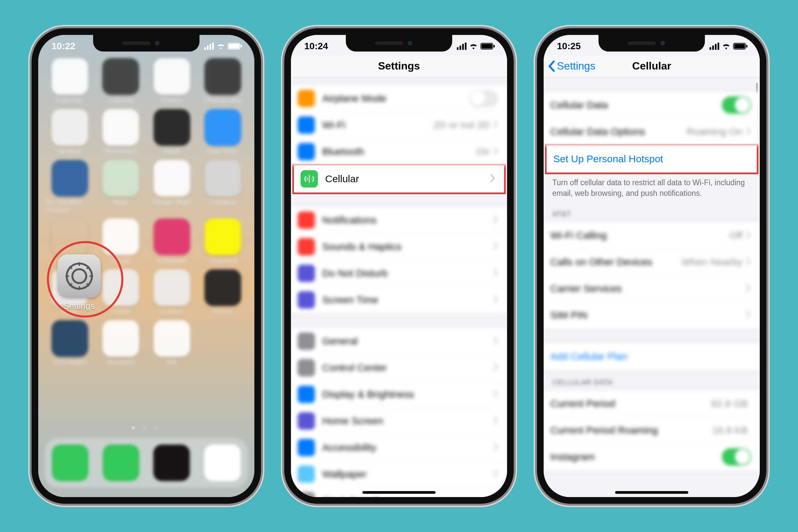 The width and height of the screenshot is (798, 532). What do you see at coordinates (172, 242) in the screenshot?
I see `app-icon: Instagram` at bounding box center [172, 242].